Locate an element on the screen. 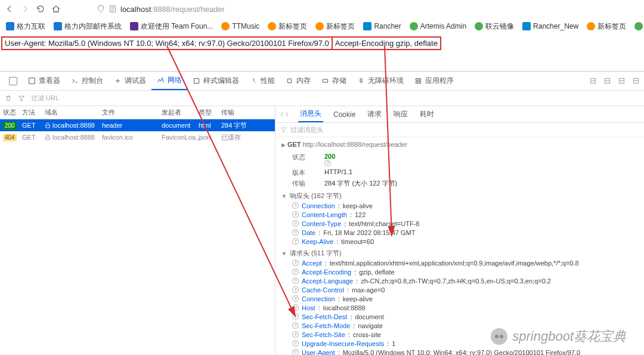 Image resolution: width=644 pixels, height=355 pixels. devtools-tab: 控制台 is located at coordinates (87, 81).